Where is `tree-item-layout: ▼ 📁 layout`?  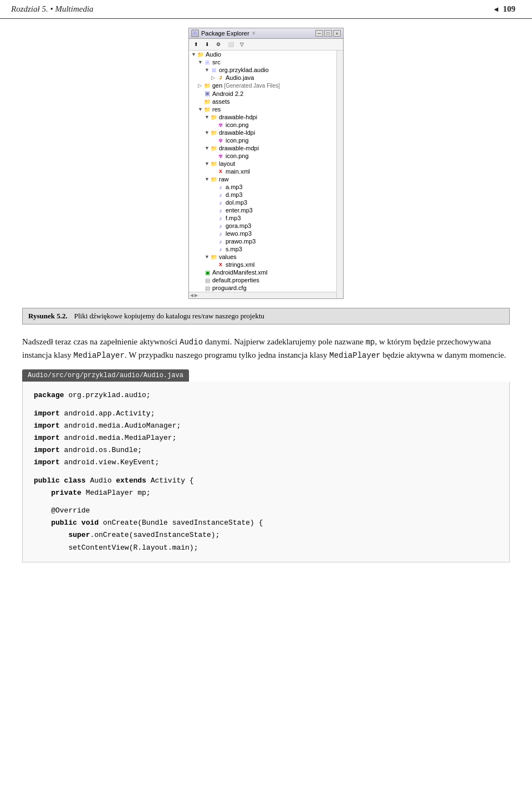 tree-item-layout: ▼ 📁 layout is located at coordinates (263, 164).